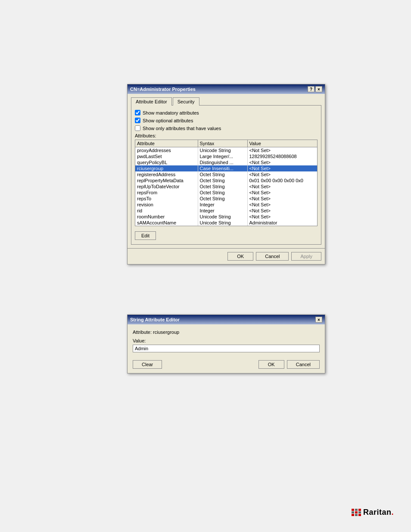 The height and width of the screenshot is (532, 411). Describe the element at coordinates (226, 128) in the screenshot. I see `checkbox-values-only-row: Show only attributes that have values` at that location.